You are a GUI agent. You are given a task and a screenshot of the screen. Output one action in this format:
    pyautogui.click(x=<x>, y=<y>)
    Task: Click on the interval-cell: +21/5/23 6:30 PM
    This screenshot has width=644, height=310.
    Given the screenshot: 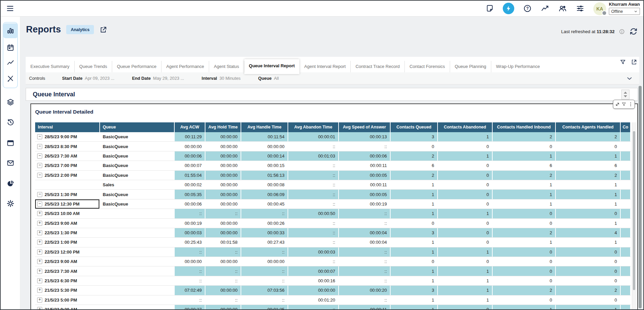 What is the action you would take?
    pyautogui.click(x=68, y=281)
    